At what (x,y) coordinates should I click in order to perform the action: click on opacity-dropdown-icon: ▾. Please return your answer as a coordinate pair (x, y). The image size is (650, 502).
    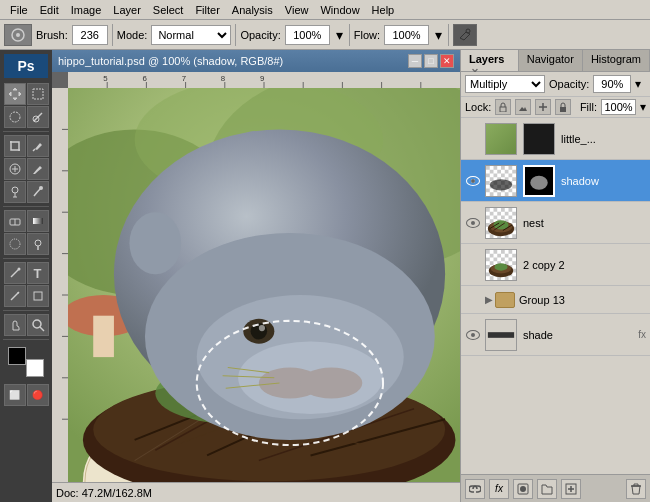
    Looking at the image, I should click on (638, 84).